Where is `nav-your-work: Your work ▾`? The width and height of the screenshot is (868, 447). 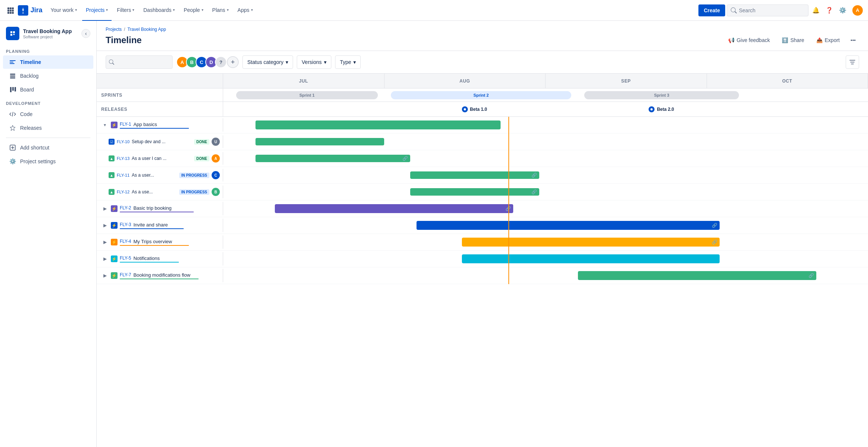 nav-your-work: Your work ▾ is located at coordinates (64, 10).